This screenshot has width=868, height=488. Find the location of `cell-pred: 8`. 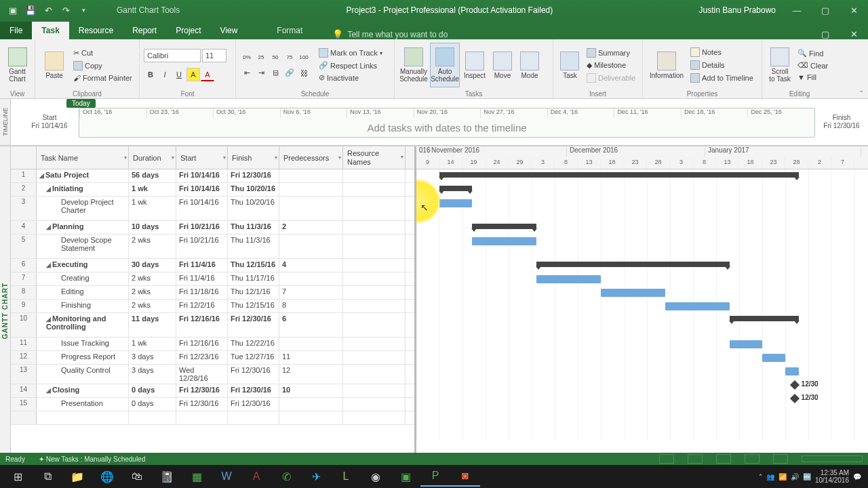

cell-pred: 8 is located at coordinates (311, 306).